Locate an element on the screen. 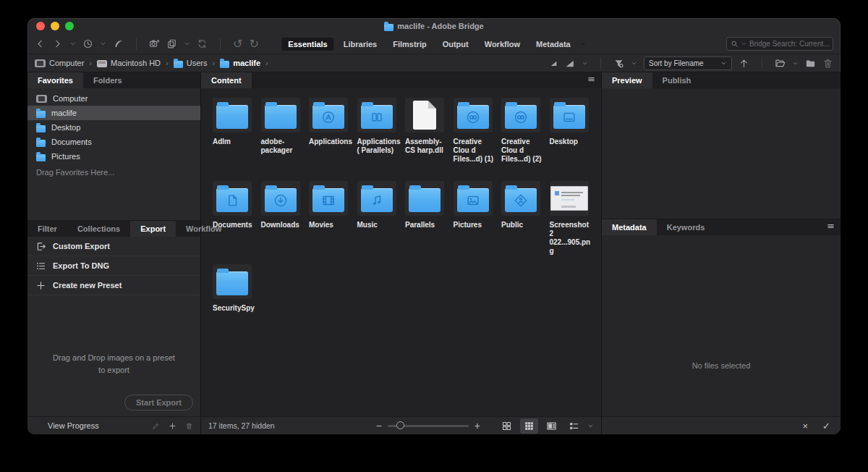 The height and width of the screenshot is (472, 868). metadata-tab-metadata: Metadata is located at coordinates (629, 227).